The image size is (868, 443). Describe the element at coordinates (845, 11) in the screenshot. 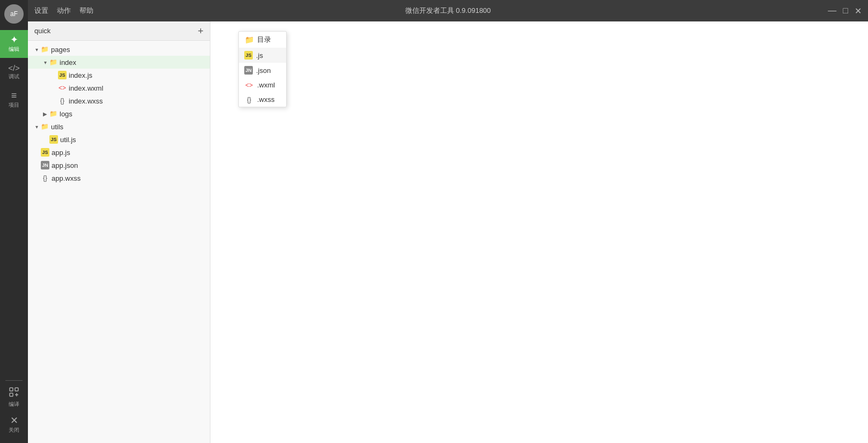

I see `maximize-button: □` at that location.